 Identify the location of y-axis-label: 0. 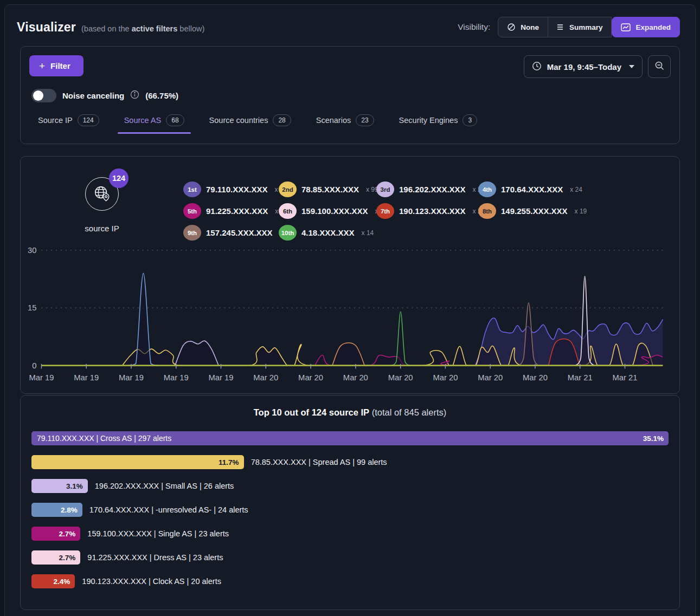
(34, 366).